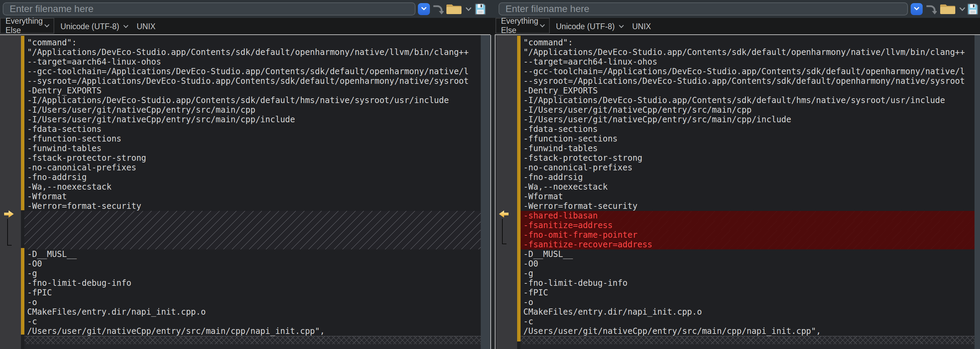 This screenshot has height=349, width=980. What do you see at coordinates (454, 10) in the screenshot?
I see `left-open-folder-button` at bounding box center [454, 10].